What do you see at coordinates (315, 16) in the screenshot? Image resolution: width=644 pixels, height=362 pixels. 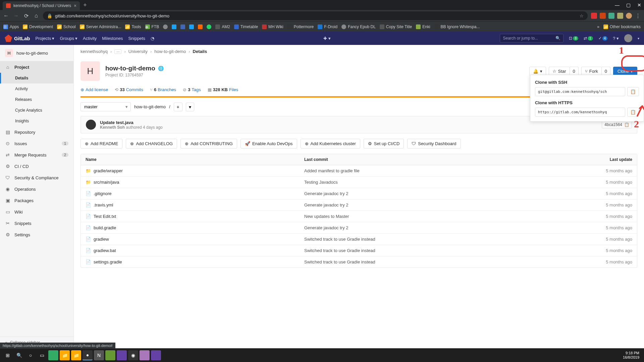 I see `url-bar: 🔒 gitlab.com/kennethsohyq/school/univers…` at bounding box center [315, 16].